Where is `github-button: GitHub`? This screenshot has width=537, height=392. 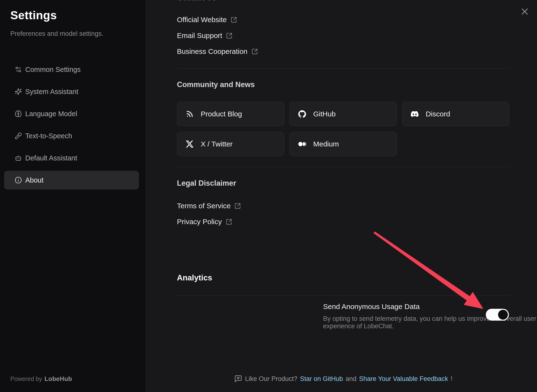 github-button: GitHub is located at coordinates (343, 114).